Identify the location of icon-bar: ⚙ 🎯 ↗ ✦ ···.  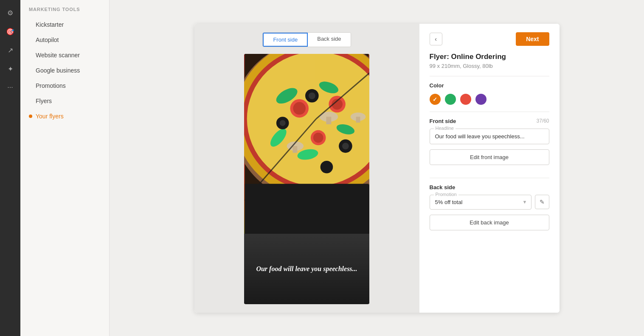
(10, 168).